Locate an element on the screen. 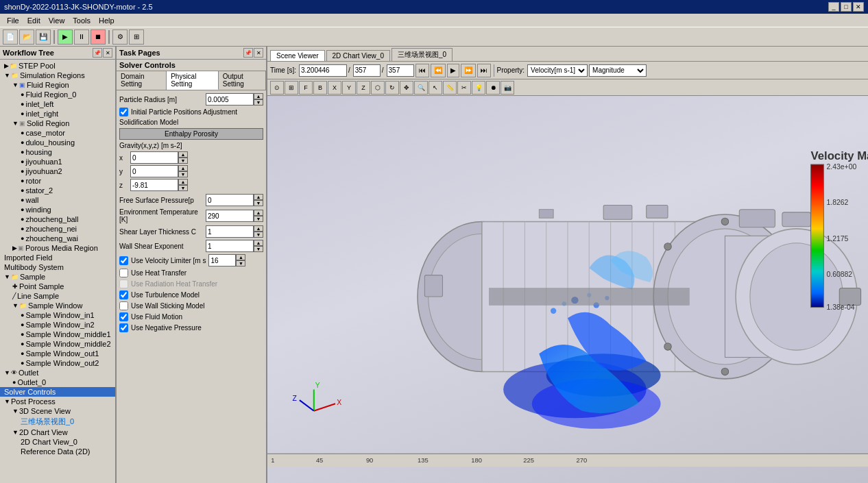  gravity-z-input is located at coordinates (154, 185).